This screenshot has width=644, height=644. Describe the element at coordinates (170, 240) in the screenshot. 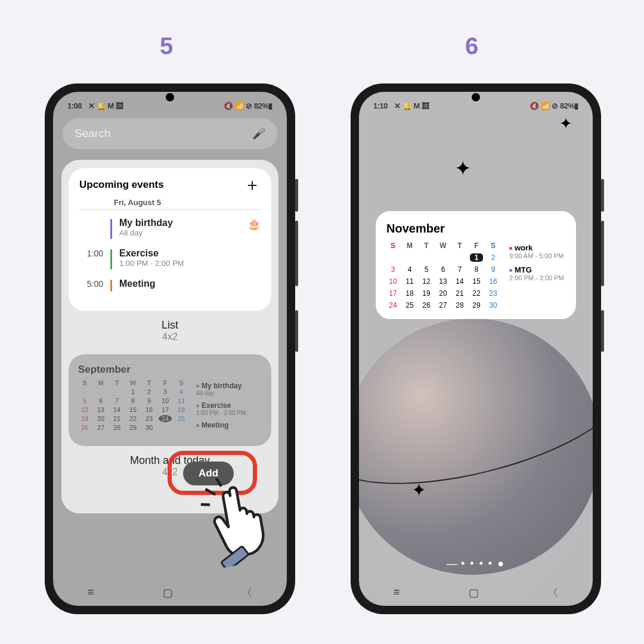

I see `widget-upcoming-events: Upcoming events ＋ Fri, August 5 My birth…` at that location.